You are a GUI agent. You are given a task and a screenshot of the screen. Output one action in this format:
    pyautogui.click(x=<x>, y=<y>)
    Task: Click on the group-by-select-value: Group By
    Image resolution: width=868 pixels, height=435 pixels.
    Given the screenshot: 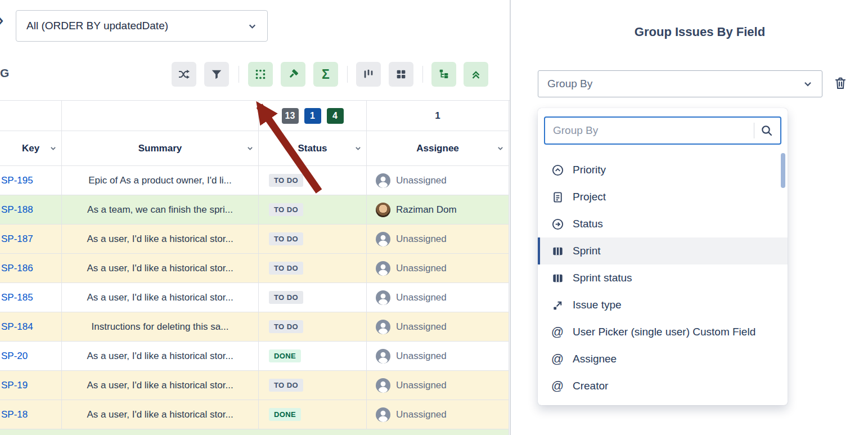 What is the action you would take?
    pyautogui.click(x=570, y=84)
    